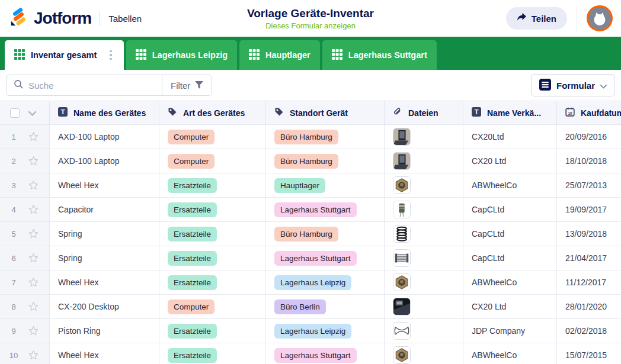 The width and height of the screenshot is (621, 364). I want to click on cell-verkaeufer: CX20Ltd, so click(510, 137).